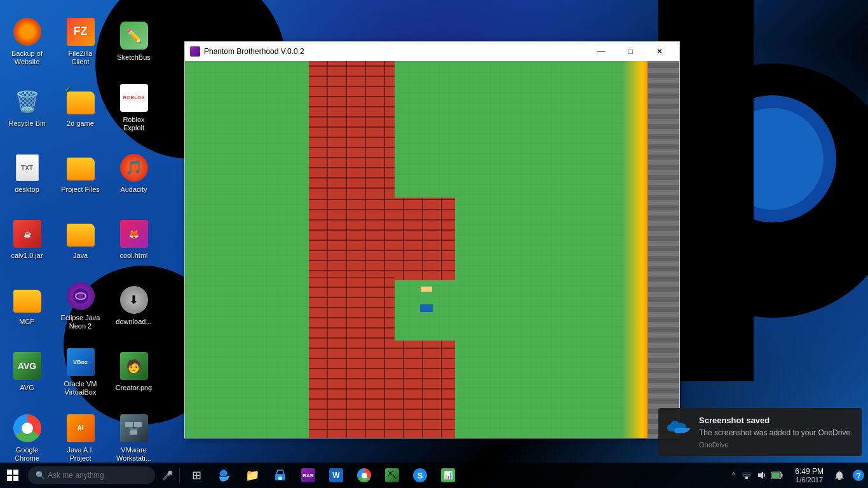 This screenshot has height=488, width=868. I want to click on window-controls: — □ ✕, so click(630, 51).